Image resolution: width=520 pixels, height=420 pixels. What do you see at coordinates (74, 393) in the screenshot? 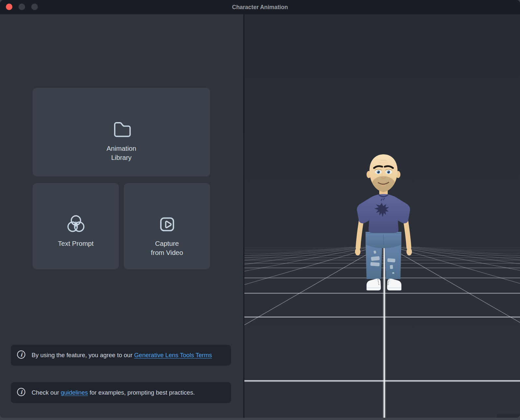
I see `guidelines-link: guidelines` at bounding box center [74, 393].